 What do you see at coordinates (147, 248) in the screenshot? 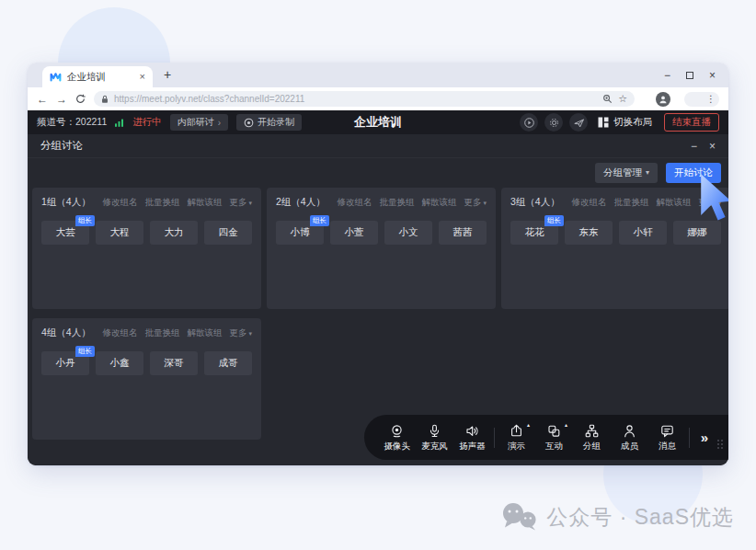
I see `group-card: 1组（4人）修改组名批量换组解散该组更多 ▾大芸组长大程大力四金` at bounding box center [147, 248].